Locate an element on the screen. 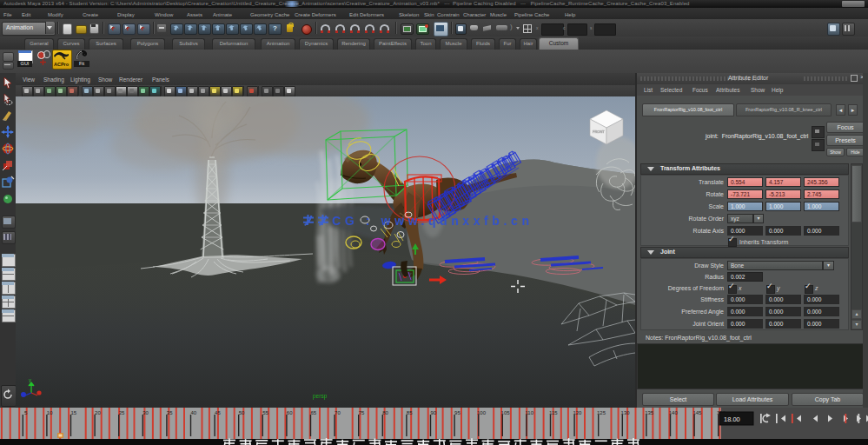 The width and height of the screenshot is (868, 445). svg-text: 105 is located at coordinates (506, 413).